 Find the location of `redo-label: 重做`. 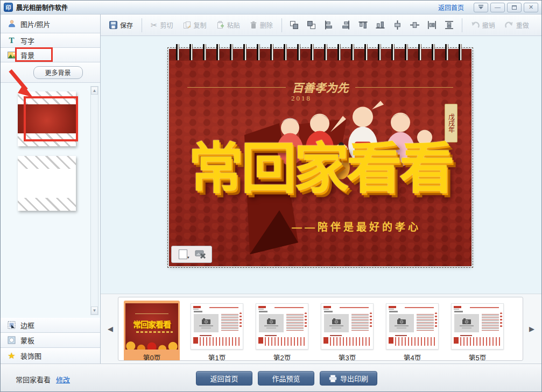

redo-label: 重做 is located at coordinates (523, 25).